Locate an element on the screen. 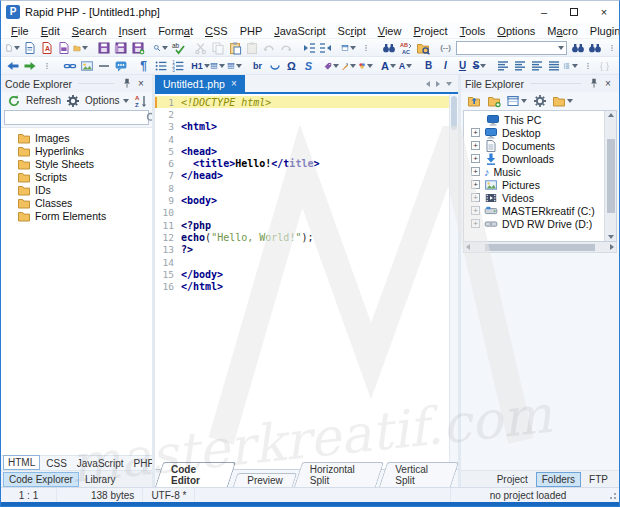 This screenshot has width=620, height=507. scroll-up-icon is located at coordinates (611, 115).